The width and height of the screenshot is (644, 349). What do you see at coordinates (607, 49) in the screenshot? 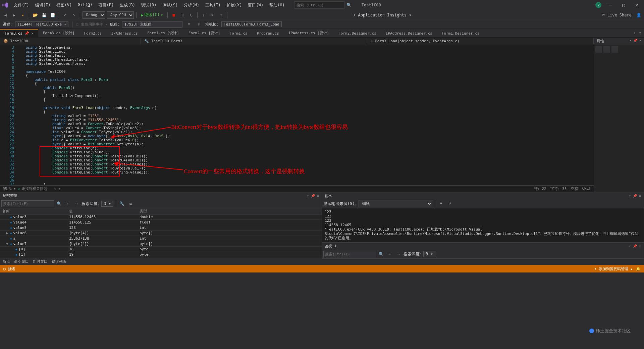
I see `props-az-icon` at bounding box center [607, 49].